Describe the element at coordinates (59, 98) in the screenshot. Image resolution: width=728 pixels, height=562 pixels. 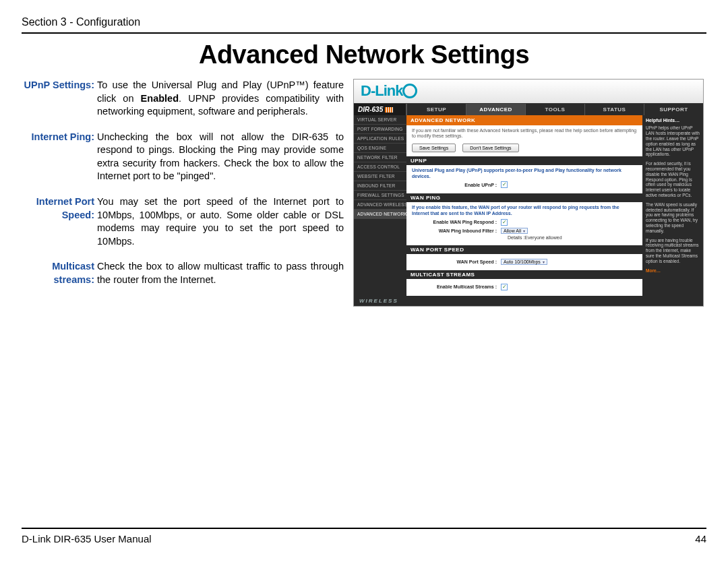
I see `definition-label: UPnP Settings:` at that location.